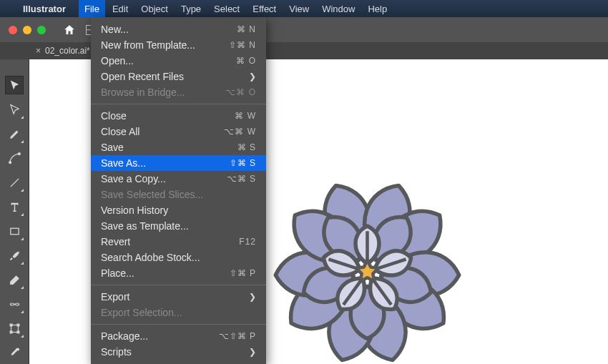 The width and height of the screenshot is (608, 364). I want to click on menubar-item-view: View, so click(299, 9).